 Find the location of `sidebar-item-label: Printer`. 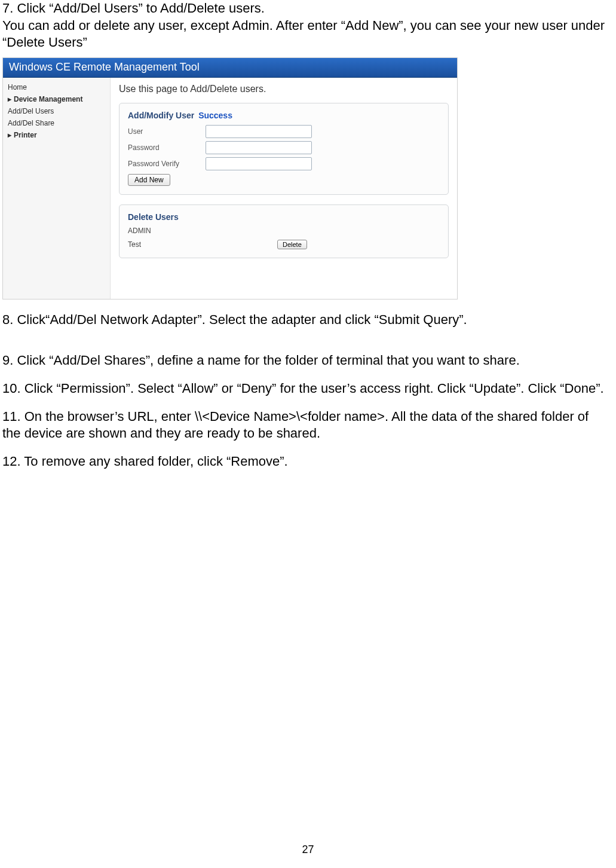

sidebar-item-label: Printer is located at coordinates (25, 135).